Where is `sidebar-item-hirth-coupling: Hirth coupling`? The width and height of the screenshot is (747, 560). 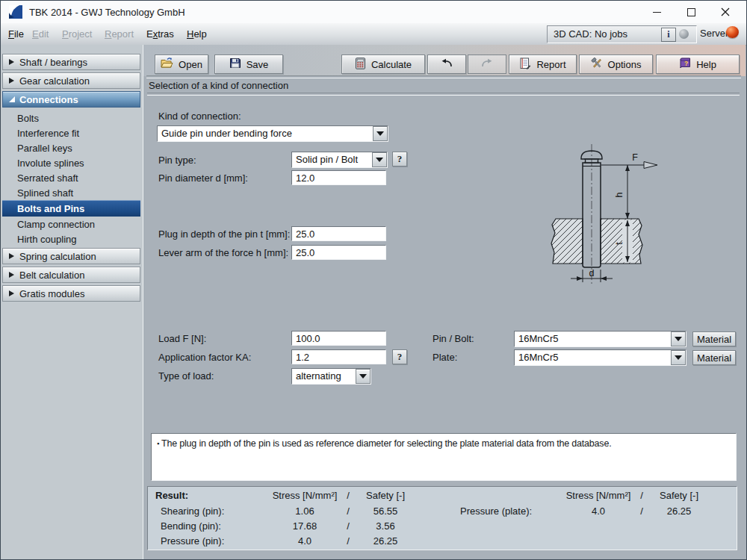 sidebar-item-hirth-coupling: Hirth coupling is located at coordinates (72, 239).